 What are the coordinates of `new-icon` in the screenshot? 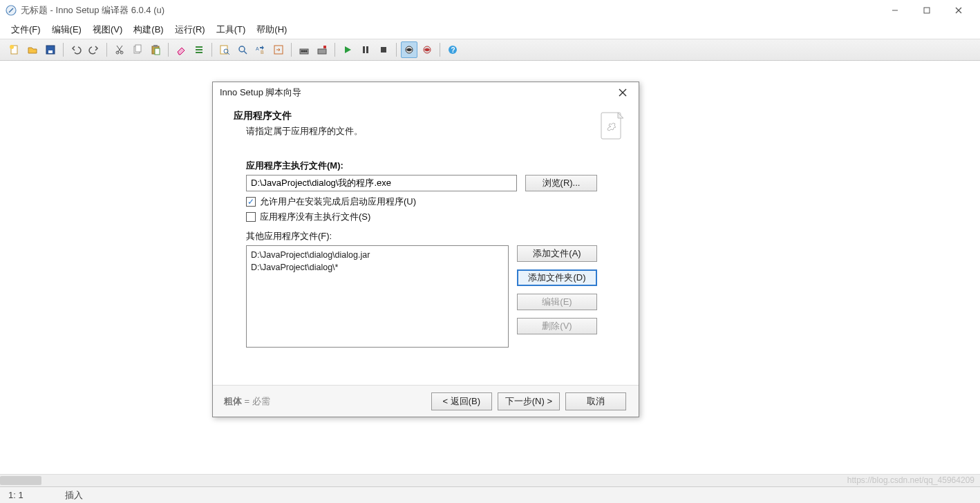 It's located at (15, 50).